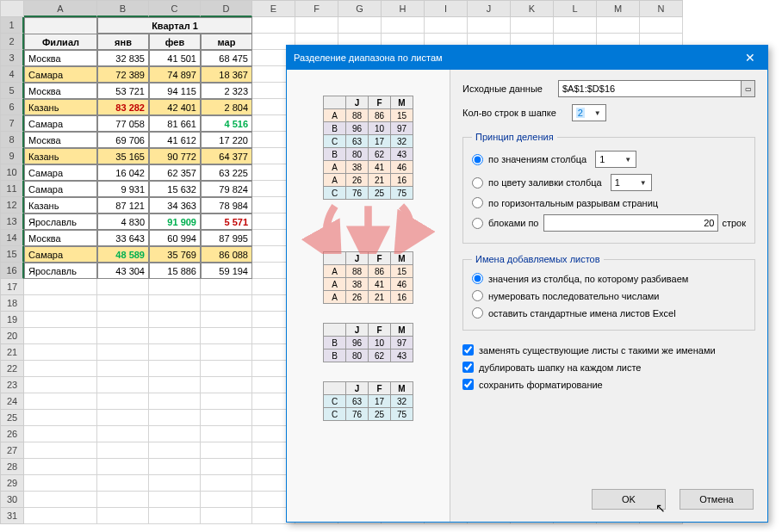 The height and width of the screenshot is (532, 782). Describe the element at coordinates (12, 74) in the screenshot. I see `row-header-4: 4` at that location.